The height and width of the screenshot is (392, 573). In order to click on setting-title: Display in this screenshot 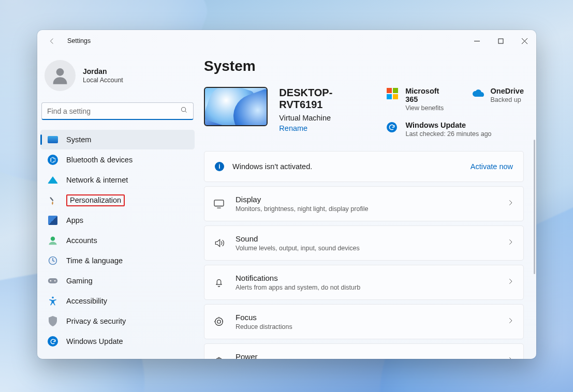, I will do `click(302, 200)`.